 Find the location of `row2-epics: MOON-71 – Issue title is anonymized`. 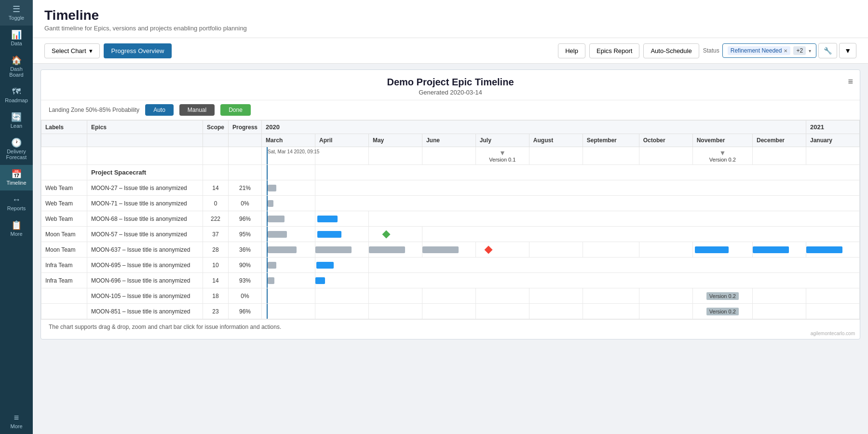

row2-epics: MOON-71 – Issue title is anonymized is located at coordinates (145, 203).